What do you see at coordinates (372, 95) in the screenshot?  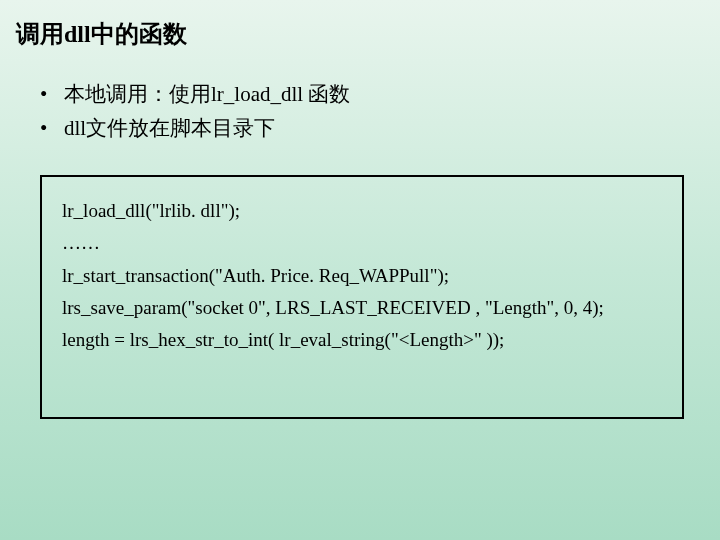 I see `bullet-item: 本地调用：使用lr_load_dll 函数` at bounding box center [372, 95].